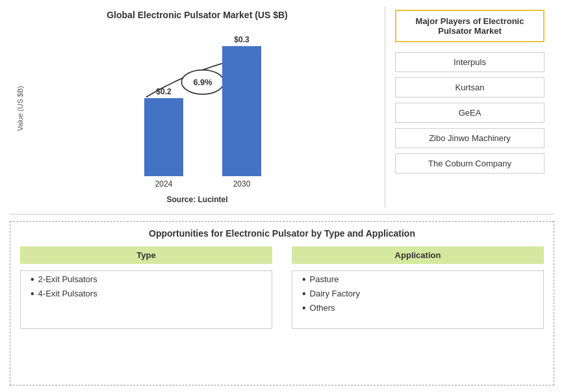 The image size is (564, 392). I want to click on bar-year-2024: 2024, so click(164, 184).